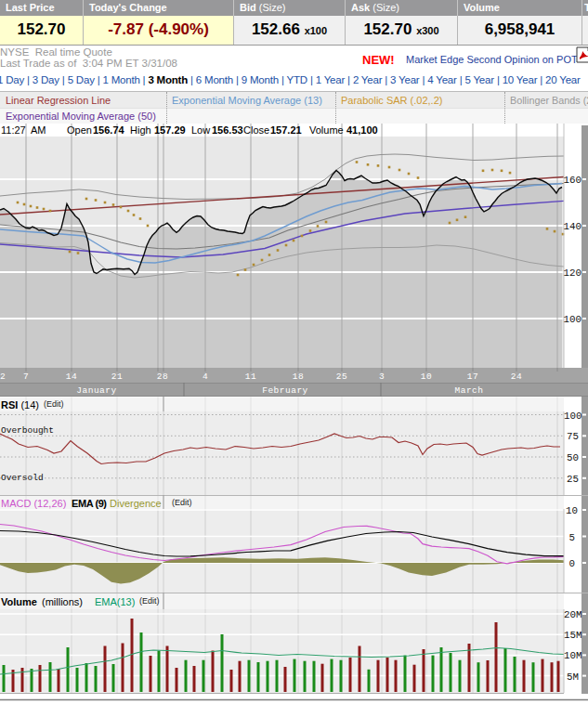 Image resolution: width=588 pixels, height=717 pixels. I want to click on svg-text: EMA (9), so click(89, 503).